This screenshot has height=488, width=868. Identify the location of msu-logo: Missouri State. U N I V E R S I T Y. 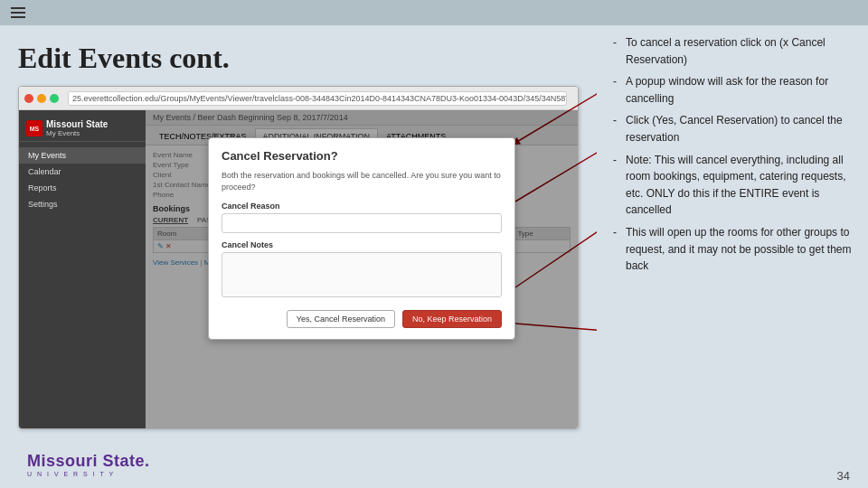
(89, 465).